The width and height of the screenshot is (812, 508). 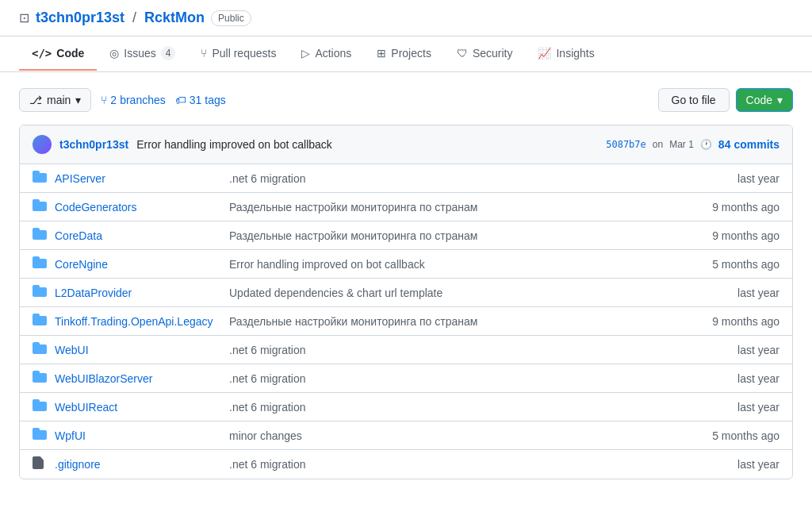 What do you see at coordinates (327, 54) in the screenshot?
I see `tab-actions: ▷ Actions` at bounding box center [327, 54].